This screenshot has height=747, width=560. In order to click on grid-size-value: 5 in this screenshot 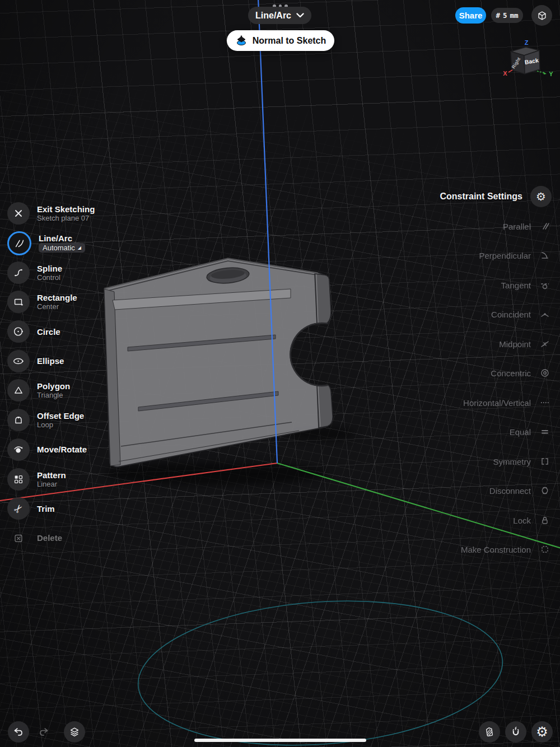, I will do `click(505, 16)`.